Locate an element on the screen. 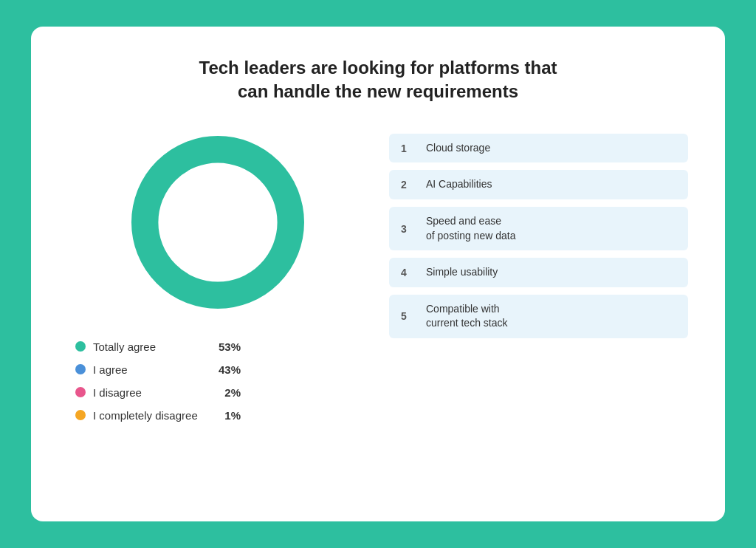 This screenshot has height=548, width=756. rank-number: 1 is located at coordinates (408, 148).